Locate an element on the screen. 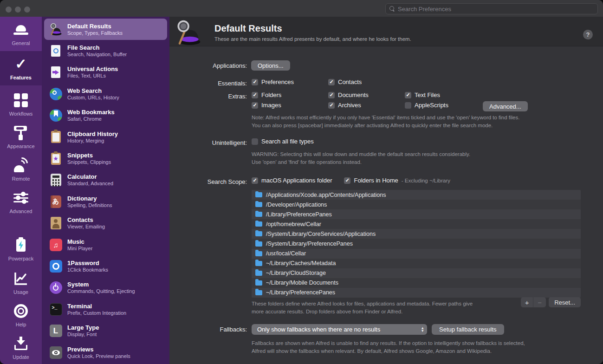 The image size is (603, 364). checkmark-icon: ✓ is located at coordinates (21, 64).